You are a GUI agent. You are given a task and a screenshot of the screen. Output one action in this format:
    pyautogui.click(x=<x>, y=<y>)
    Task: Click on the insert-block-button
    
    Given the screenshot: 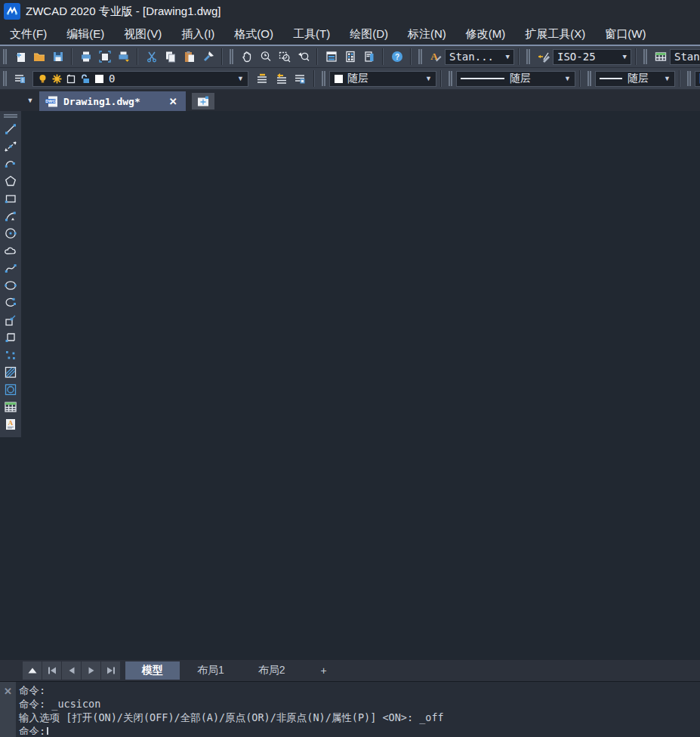 What is the action you would take?
    pyautogui.click(x=11, y=320)
    